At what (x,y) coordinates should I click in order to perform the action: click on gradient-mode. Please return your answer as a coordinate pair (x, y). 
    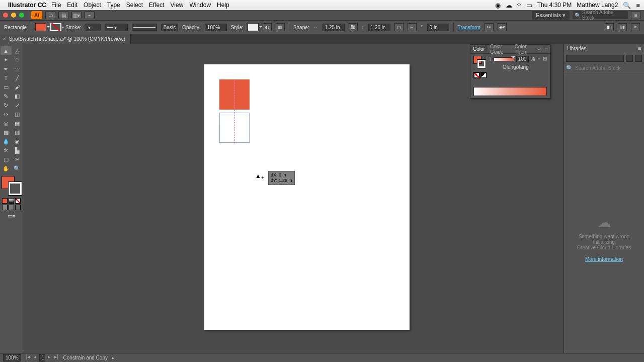
    Looking at the image, I should click on (11, 201).